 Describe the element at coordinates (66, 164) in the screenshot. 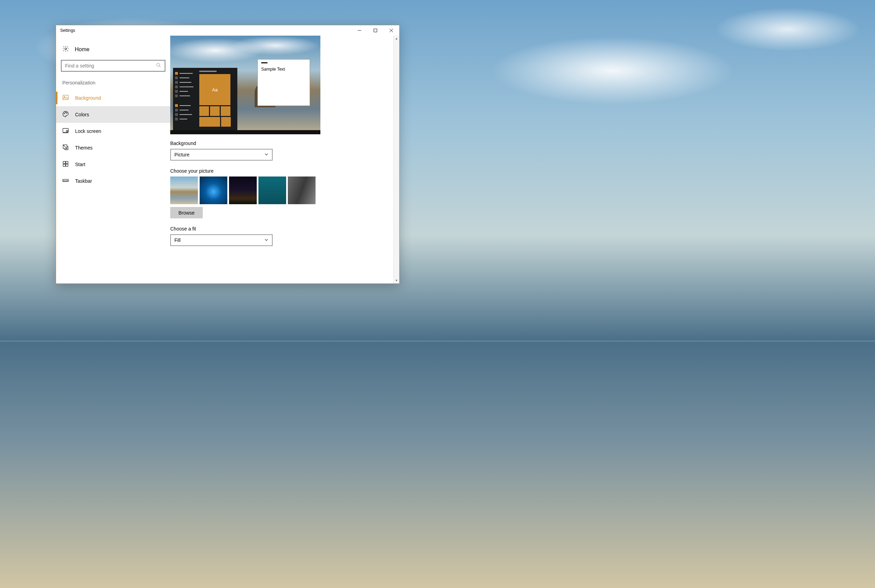

I see `start-icon` at that location.